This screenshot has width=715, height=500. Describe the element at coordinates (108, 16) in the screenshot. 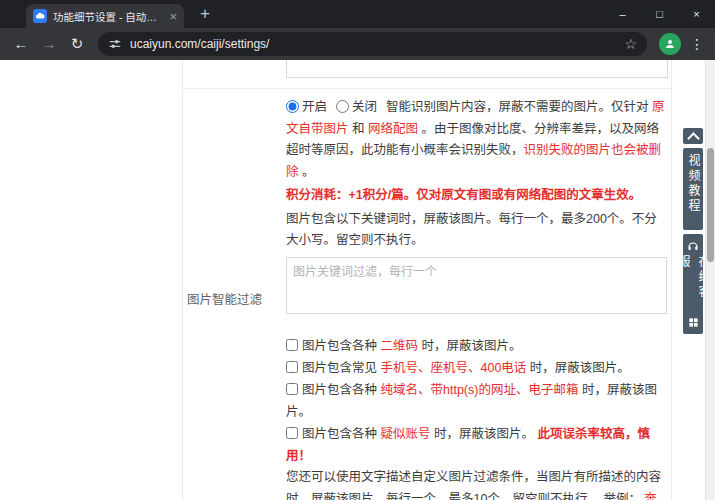

I see `tab-title: 功能细节设置 - 自动文章采集` at that location.